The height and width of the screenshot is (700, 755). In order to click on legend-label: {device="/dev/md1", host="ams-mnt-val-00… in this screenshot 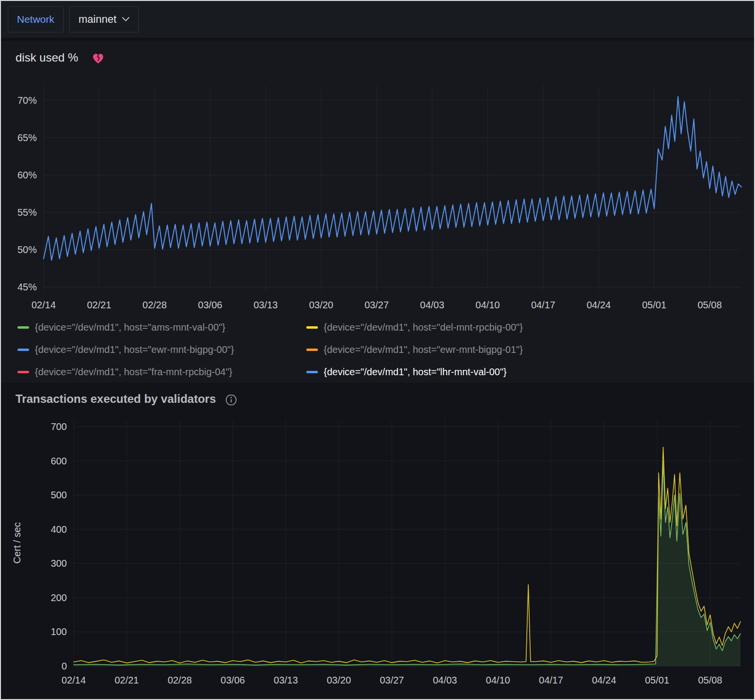, I will do `click(130, 328)`.